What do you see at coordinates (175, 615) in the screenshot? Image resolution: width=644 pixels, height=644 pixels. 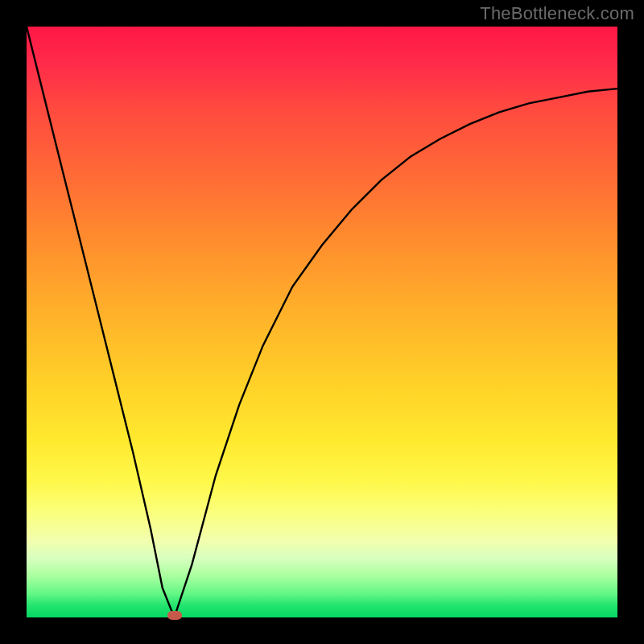 I see `minimum-marker` at bounding box center [175, 615].